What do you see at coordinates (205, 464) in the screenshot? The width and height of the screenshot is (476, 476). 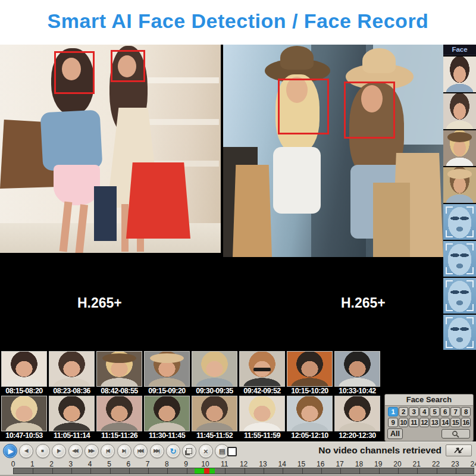 I see `hour-label: 10` at bounding box center [205, 464].